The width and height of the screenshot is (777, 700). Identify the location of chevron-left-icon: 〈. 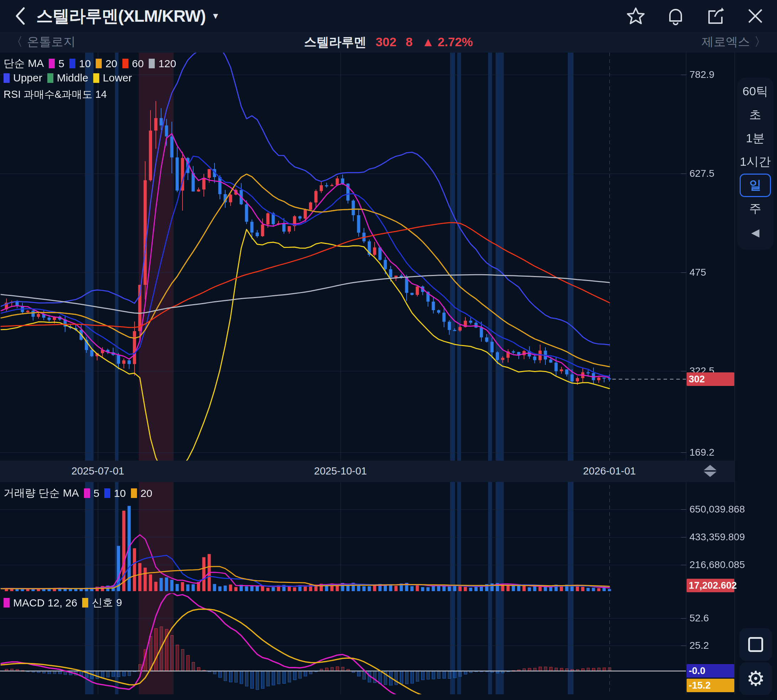
(17, 42).